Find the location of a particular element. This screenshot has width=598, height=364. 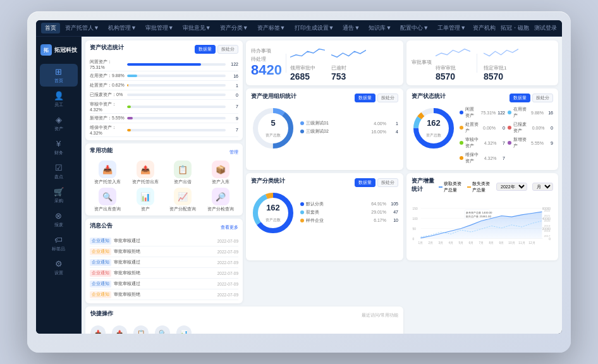

asset-class-btn2: 按处分 is located at coordinates (388, 183).